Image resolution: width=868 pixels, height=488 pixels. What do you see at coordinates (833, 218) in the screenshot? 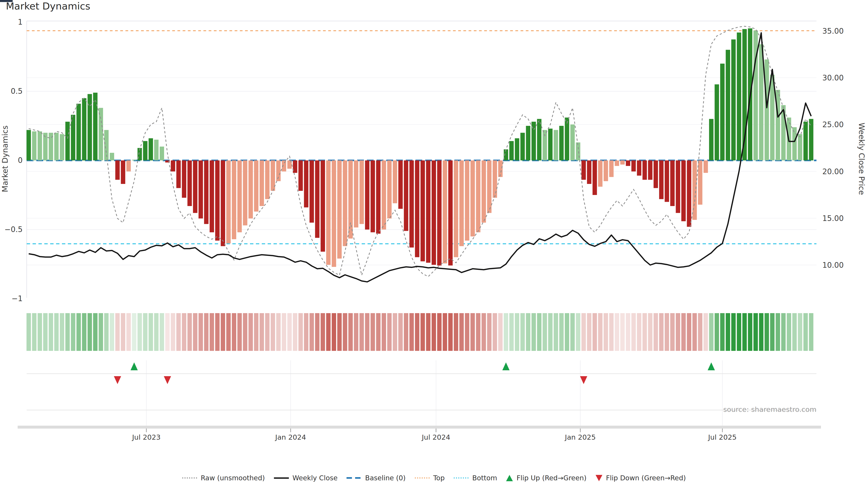
I see `right-axis-tick-label: 15.00` at bounding box center [833, 218].